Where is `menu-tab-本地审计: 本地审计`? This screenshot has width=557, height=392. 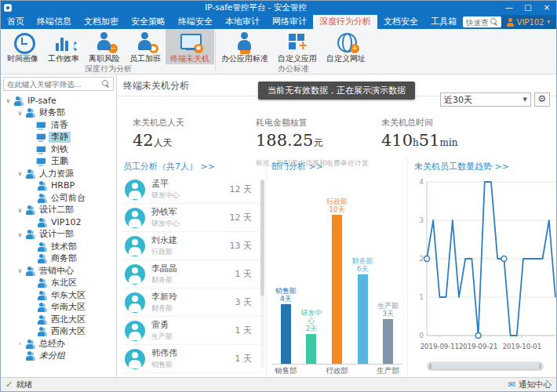
menu-tab-本地审计: 本地审计 is located at coordinates (242, 22).